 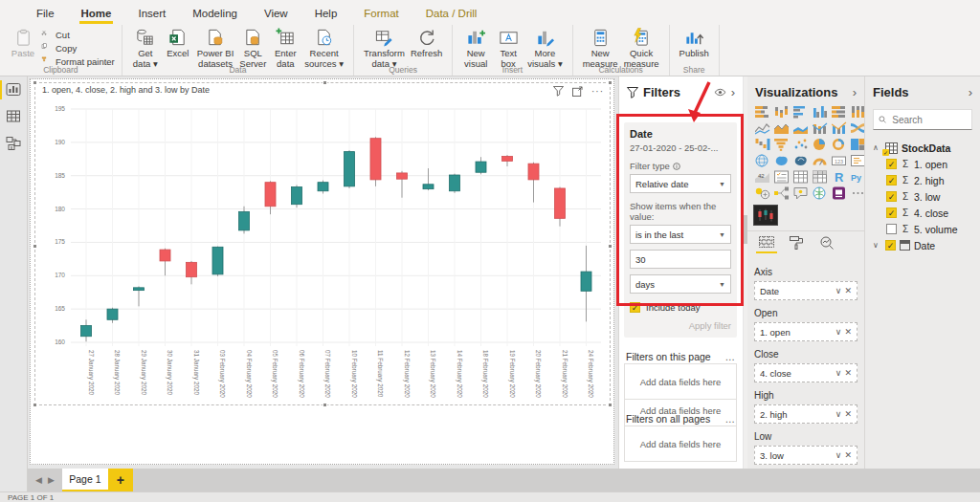 What do you see at coordinates (151, 13) in the screenshot?
I see `ribbon-tab-insert: Insert` at bounding box center [151, 13].